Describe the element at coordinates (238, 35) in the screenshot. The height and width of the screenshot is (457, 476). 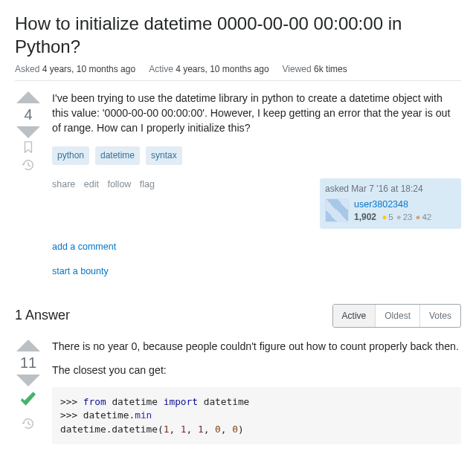
I see `question-title: How to initialize datetime 0000-00-00 00…` at that location.